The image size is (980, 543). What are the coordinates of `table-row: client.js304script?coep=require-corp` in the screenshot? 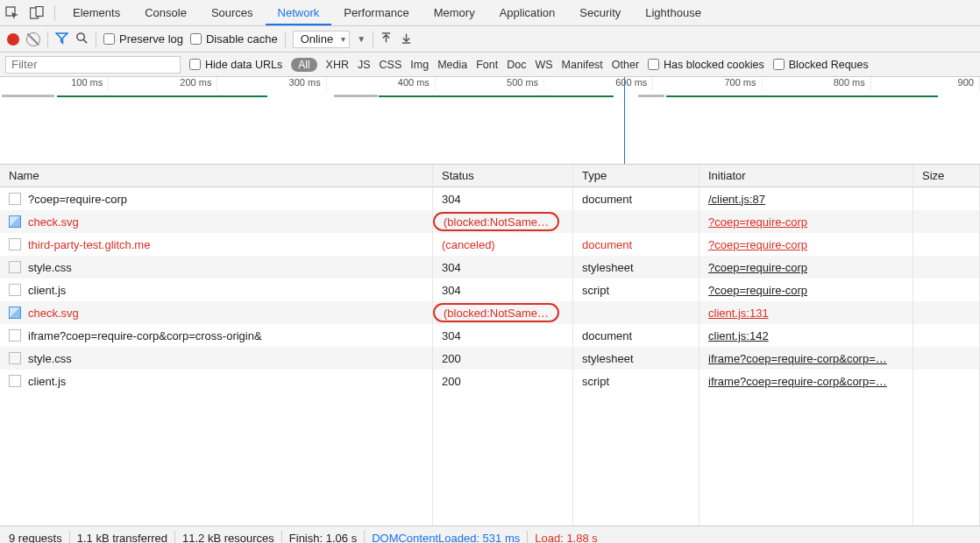 It's located at (490, 290).